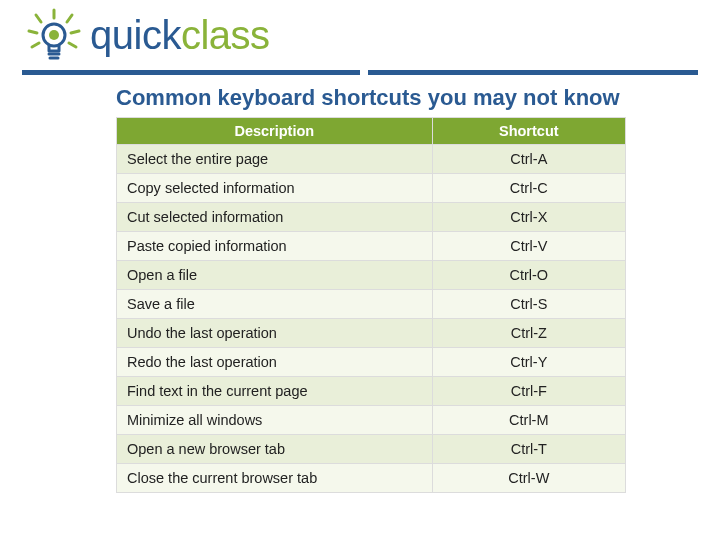 Image resolution: width=720 pixels, height=540 pixels. I want to click on cell-description: Minimize all windows, so click(275, 420).